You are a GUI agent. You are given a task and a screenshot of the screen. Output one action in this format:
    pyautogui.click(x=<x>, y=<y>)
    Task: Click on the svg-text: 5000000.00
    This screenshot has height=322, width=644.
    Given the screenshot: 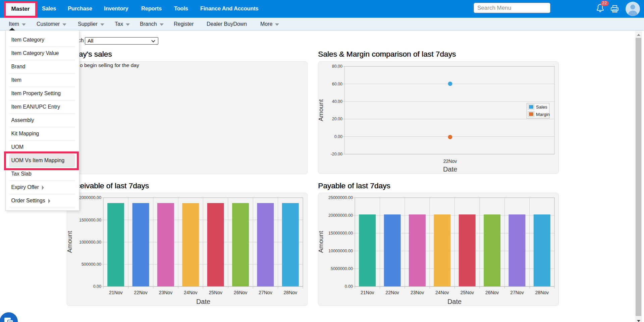 What is the action you would take?
    pyautogui.click(x=342, y=269)
    